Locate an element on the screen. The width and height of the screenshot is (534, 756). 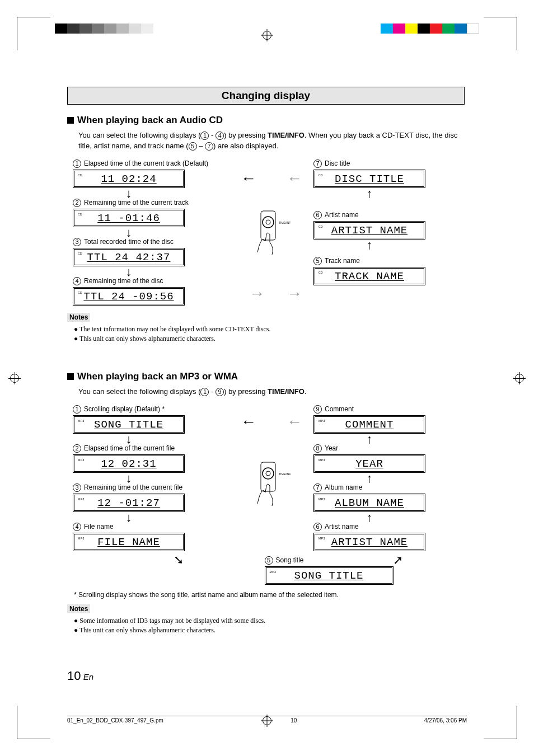
label: Total recorded time of the disc is located at coordinates (129, 242).